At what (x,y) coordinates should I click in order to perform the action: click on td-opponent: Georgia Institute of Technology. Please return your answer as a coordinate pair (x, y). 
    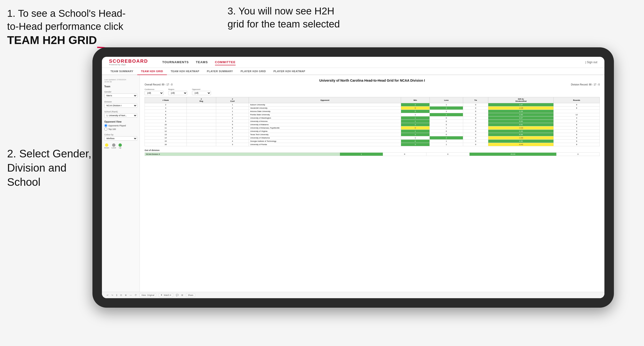
    Looking at the image, I should click on (325, 141).